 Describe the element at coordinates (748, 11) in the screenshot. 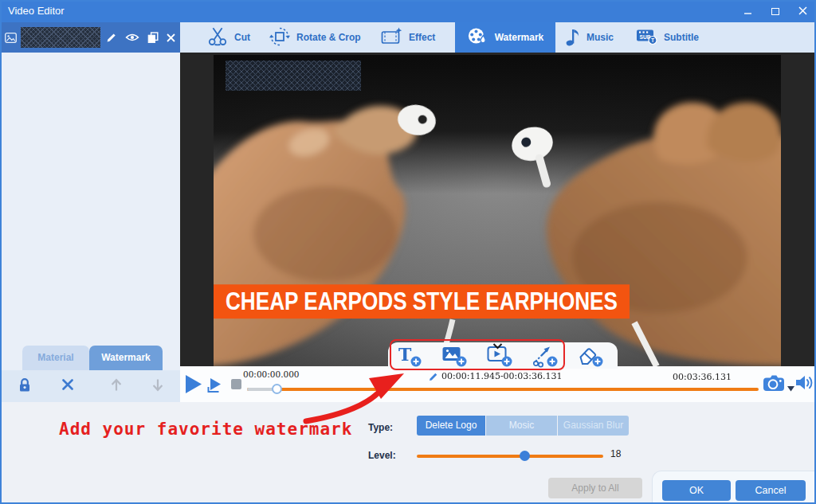

I see `minimize-button` at that location.